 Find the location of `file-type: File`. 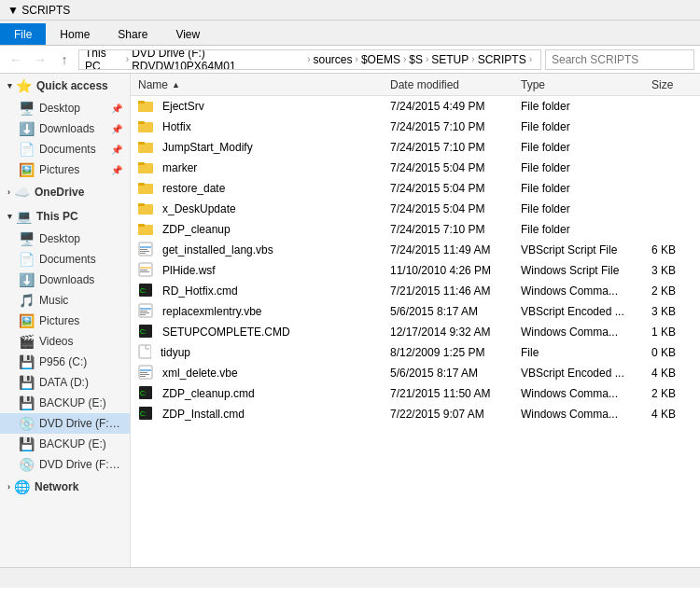

file-type: File is located at coordinates (530, 353).